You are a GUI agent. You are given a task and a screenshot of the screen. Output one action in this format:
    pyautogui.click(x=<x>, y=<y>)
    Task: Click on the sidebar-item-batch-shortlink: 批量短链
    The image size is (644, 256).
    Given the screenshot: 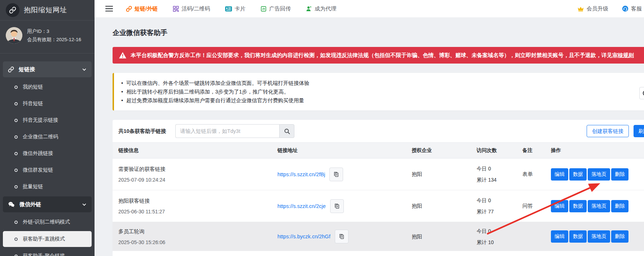 What is the action you would take?
    pyautogui.click(x=47, y=187)
    